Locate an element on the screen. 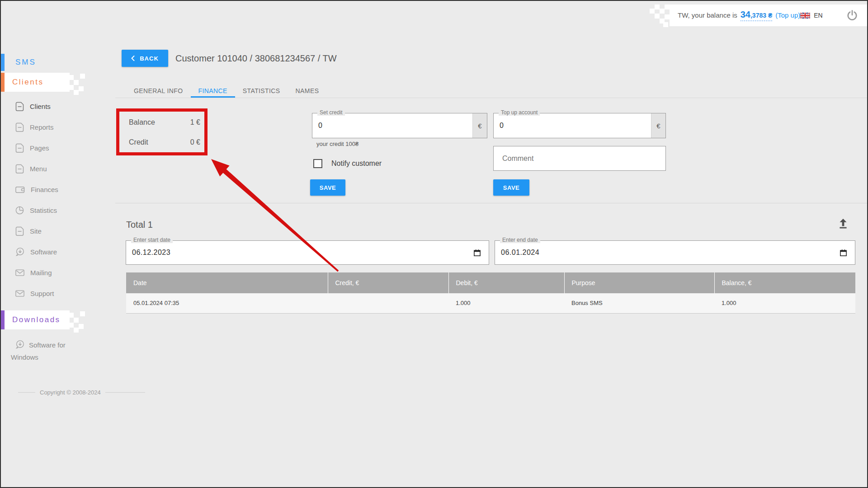 The width and height of the screenshot is (868, 488). sms-accent-bar is located at coordinates (3, 62).